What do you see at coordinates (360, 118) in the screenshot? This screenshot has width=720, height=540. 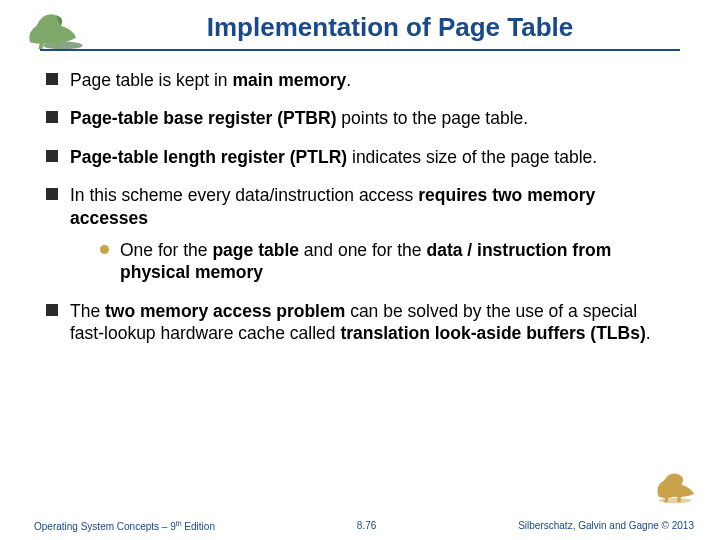 I see `bullet-item: Page-table base register (PTBR) points t…` at bounding box center [360, 118].